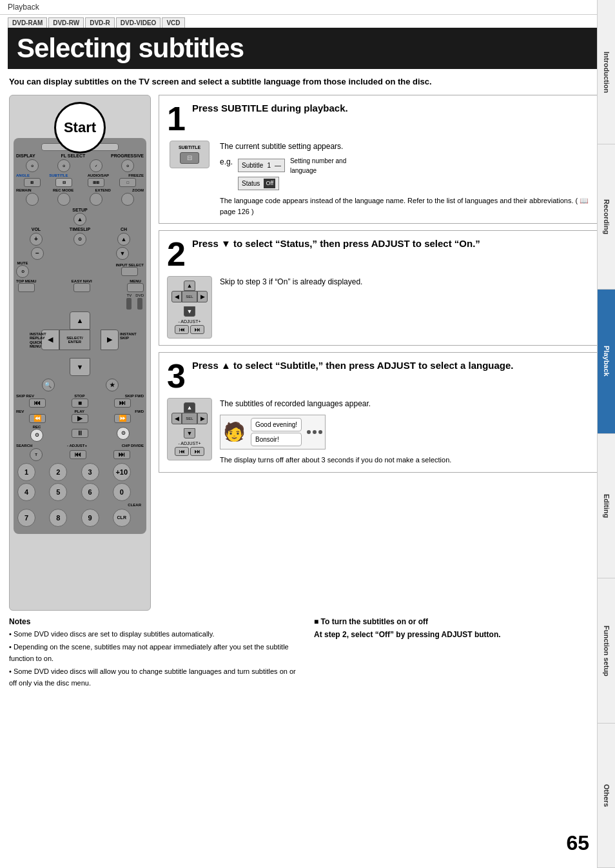  Describe the element at coordinates (139, 23) in the screenshot. I see `tab-dvd-video: DVD-VIDEO` at that location.